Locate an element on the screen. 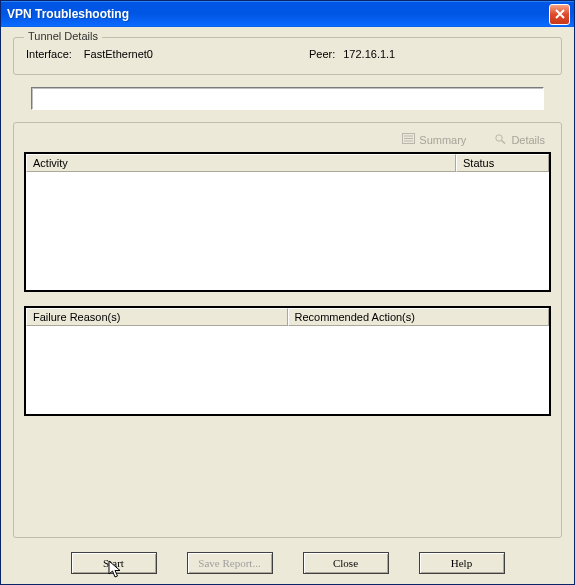  interface-label: Interface: is located at coordinates (49, 54).